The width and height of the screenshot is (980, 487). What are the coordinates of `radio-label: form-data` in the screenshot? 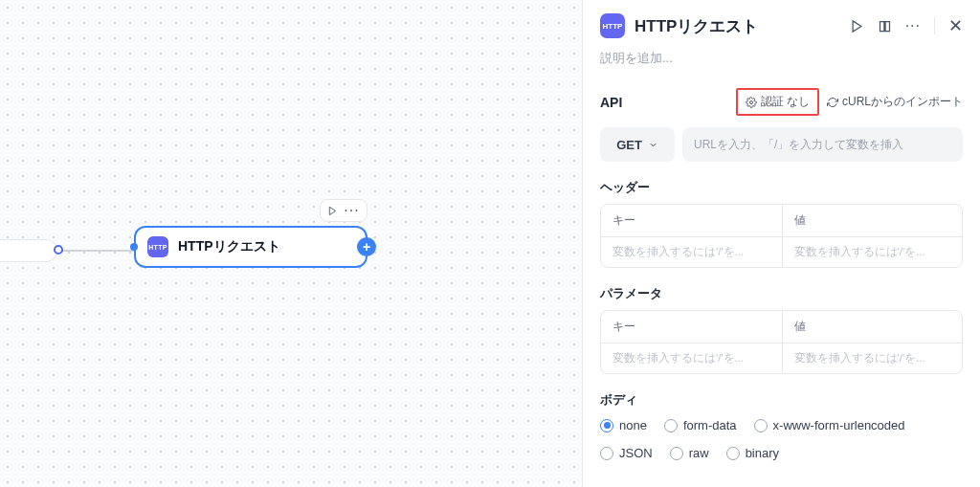 It's located at (710, 425).